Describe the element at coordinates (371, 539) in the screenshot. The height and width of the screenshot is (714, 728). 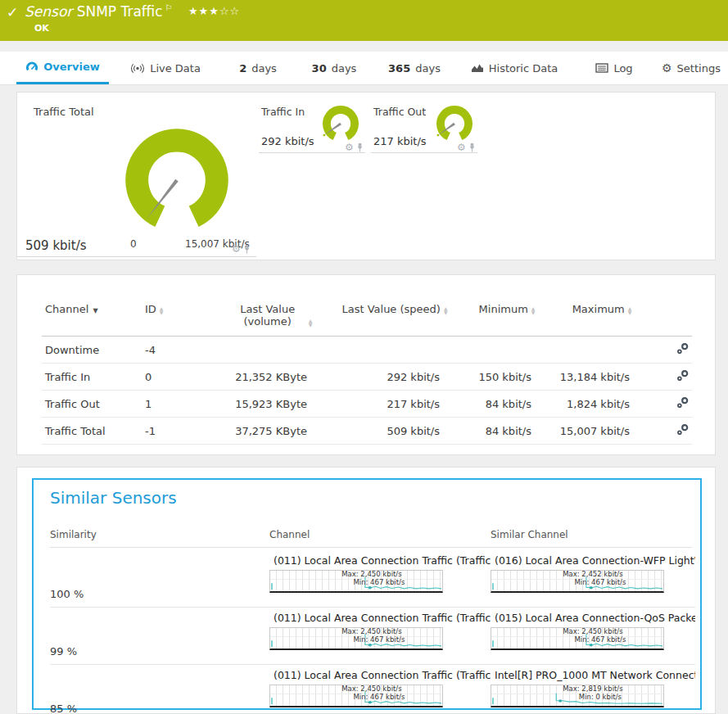
I see `similar-sensors-header: Similarity Channel Similar Channel` at that location.